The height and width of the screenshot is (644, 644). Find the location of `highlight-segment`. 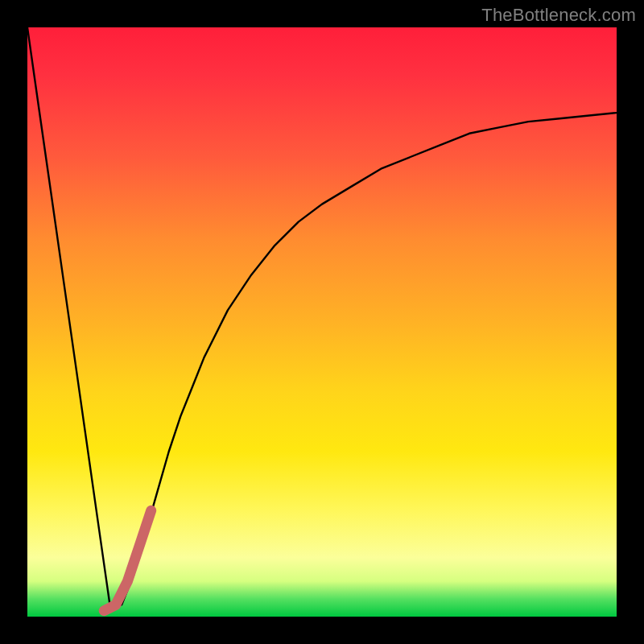

highlight-segment is located at coordinates (127, 560).